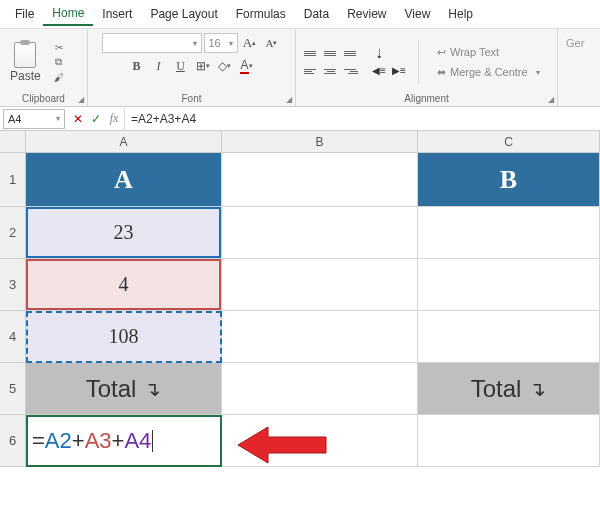 This screenshot has height=512, width=600. Describe the element at coordinates (427, 68) in the screenshot. I see `ribbon-alignment: ⭭ ◀≡ ▶≡ ↩Wrap Text ⬌Merge & Centre▾ Alig…` at that location.